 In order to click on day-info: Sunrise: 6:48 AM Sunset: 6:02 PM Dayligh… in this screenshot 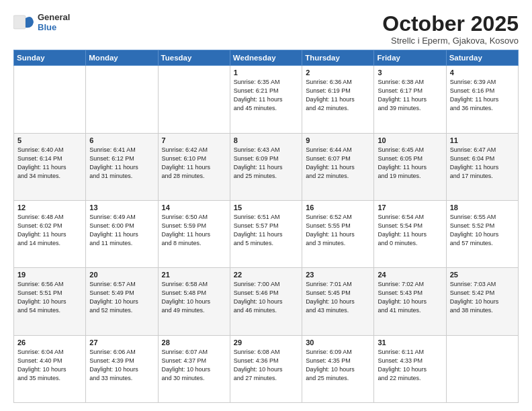, I will do `click(50, 230)`.